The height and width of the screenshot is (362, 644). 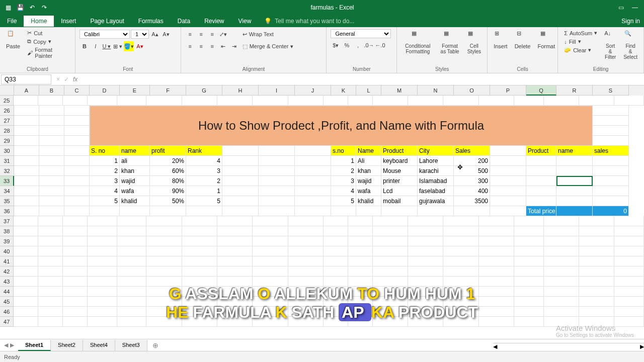 What do you see at coordinates (107, 46) in the screenshot?
I see `underline-button: U ▾` at bounding box center [107, 46].